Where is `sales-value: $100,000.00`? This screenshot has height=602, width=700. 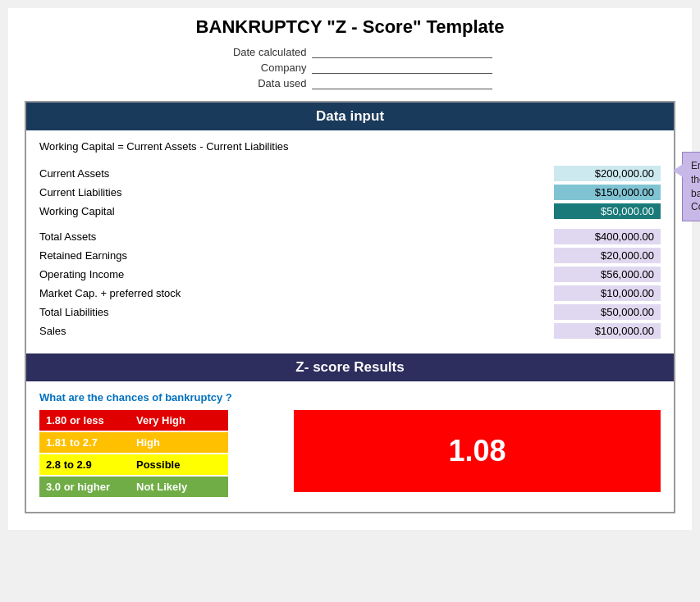
sales-value: $100,000.00 is located at coordinates (607, 331).